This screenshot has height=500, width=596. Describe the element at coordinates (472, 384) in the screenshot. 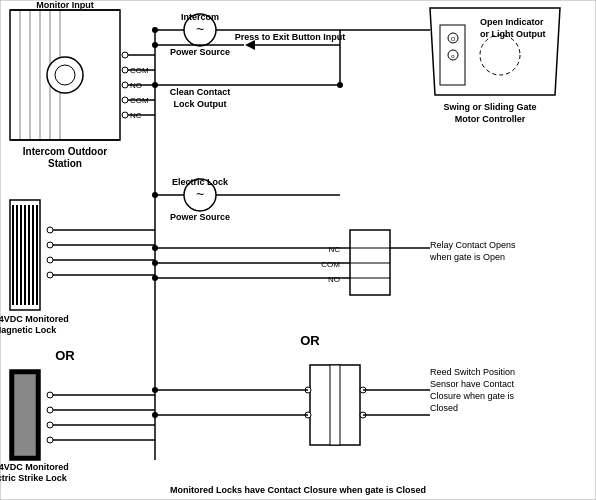

I see `svg-text: Sensor have Contact` at that location.